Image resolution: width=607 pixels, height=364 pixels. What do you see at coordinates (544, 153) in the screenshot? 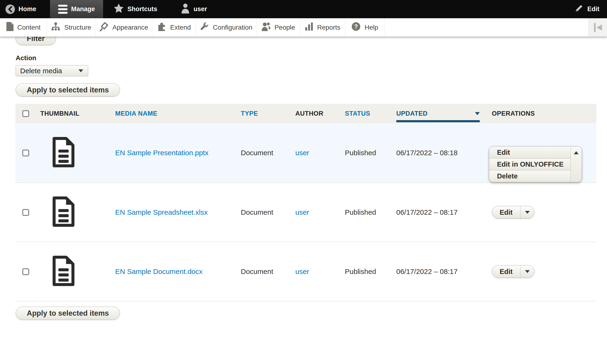
I see `operations-cell: Edit Edit in ONLYOFFICE Delete` at bounding box center [544, 153].